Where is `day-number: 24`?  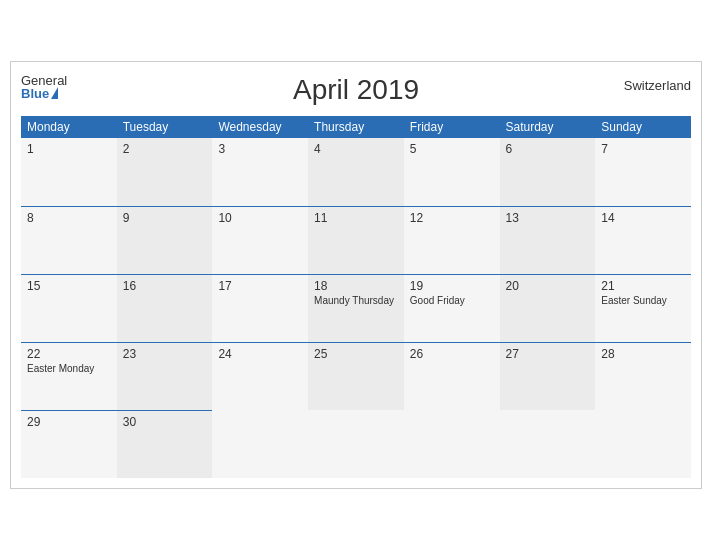 day-number: 24 is located at coordinates (260, 354).